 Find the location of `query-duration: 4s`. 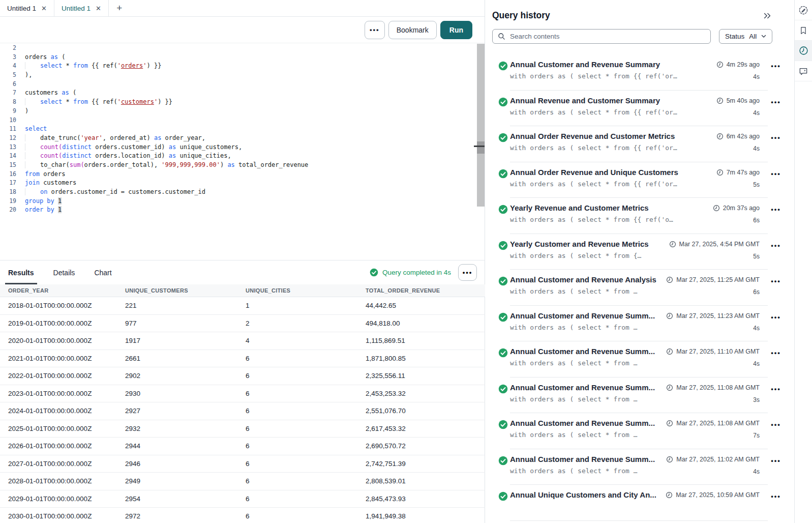

query-duration: 4s is located at coordinates (757, 113).